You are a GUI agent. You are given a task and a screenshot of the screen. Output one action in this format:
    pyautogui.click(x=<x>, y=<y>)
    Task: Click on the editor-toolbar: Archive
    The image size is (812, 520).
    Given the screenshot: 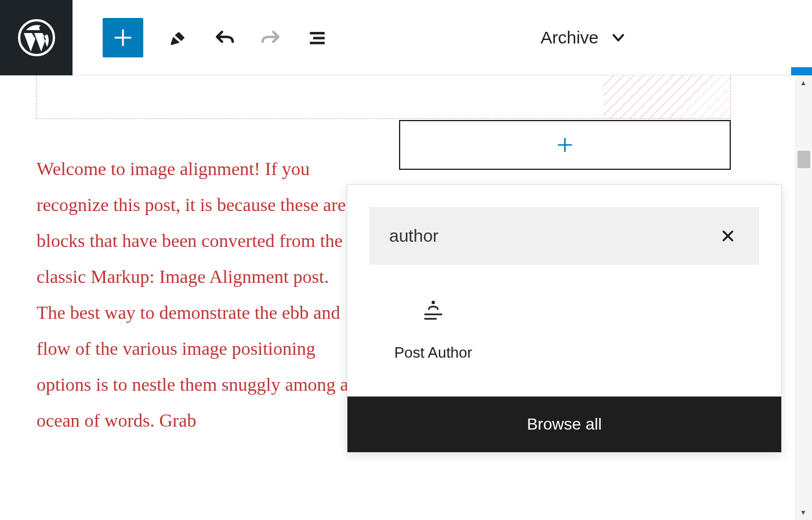 What is the action you would take?
    pyautogui.click(x=406, y=38)
    